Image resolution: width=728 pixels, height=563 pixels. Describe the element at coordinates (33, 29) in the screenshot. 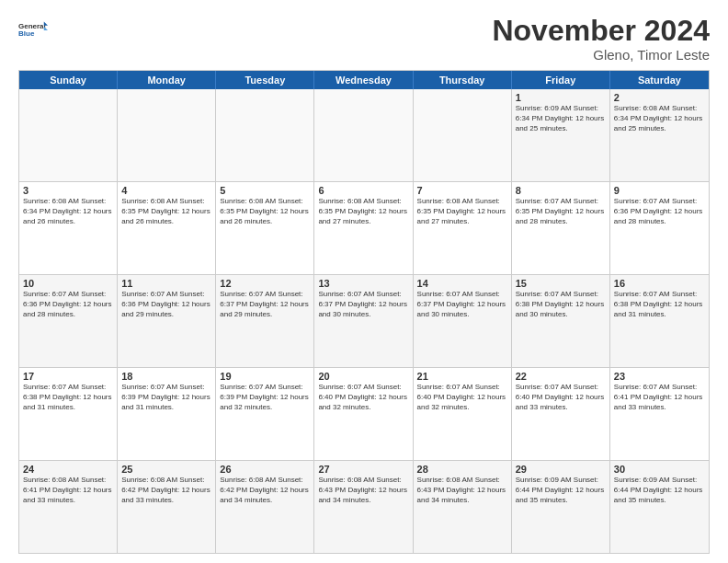

I see `logo: General Blue` at that location.